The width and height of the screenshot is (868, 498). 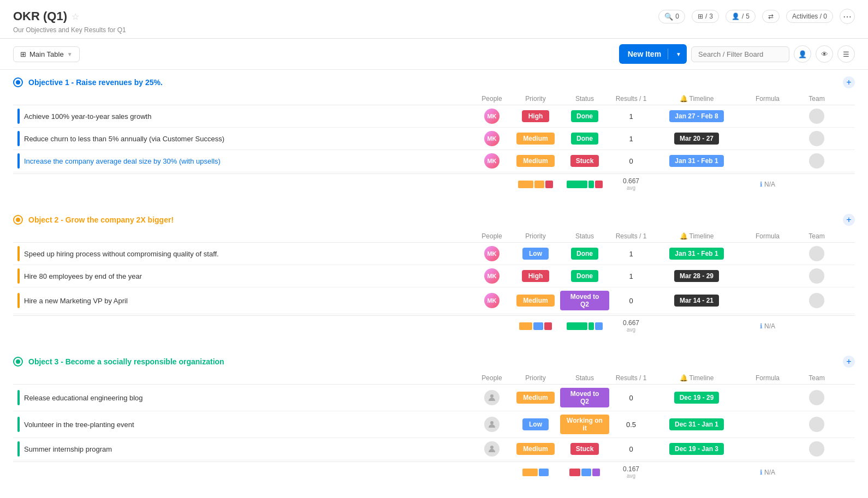 What do you see at coordinates (434, 496) in the screenshot?
I see `objective-4-header: Object 4 - Build a Great Corporate Cultu…` at bounding box center [434, 496].